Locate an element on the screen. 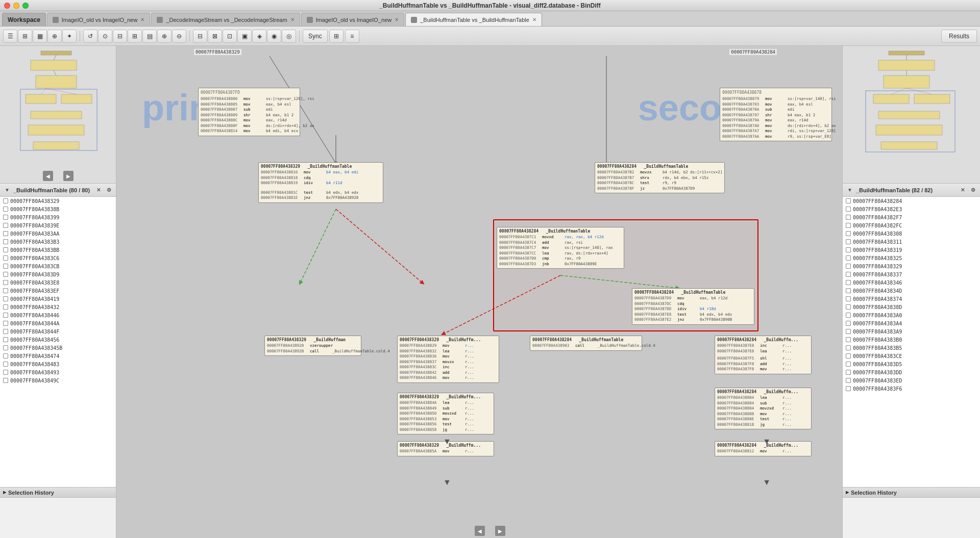 Image resolution: width=980 pixels, height=538 pixels. node-bottom-right: 00007FF80A438284 _BuildHuffmanTable 0000… is located at coordinates (693, 306).